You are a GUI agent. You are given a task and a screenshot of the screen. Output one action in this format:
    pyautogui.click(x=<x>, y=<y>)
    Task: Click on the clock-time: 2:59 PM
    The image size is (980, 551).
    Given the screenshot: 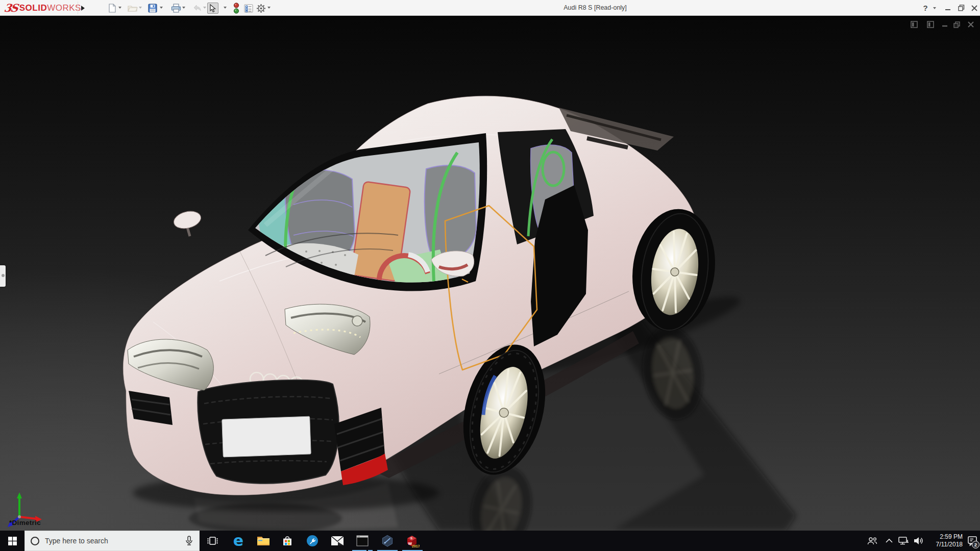 What is the action you would take?
    pyautogui.click(x=951, y=537)
    